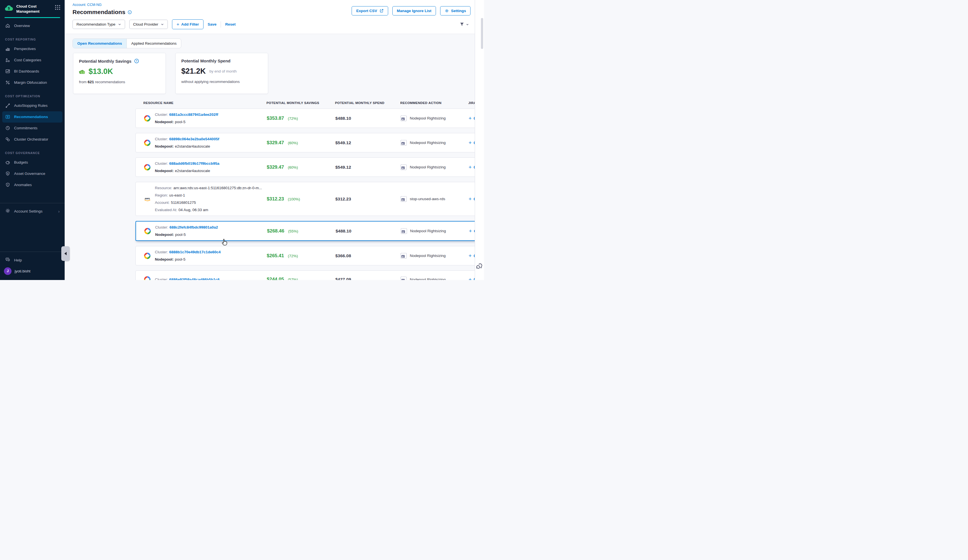 The image size is (968, 560). I want to click on clock-icon, so click(8, 128).